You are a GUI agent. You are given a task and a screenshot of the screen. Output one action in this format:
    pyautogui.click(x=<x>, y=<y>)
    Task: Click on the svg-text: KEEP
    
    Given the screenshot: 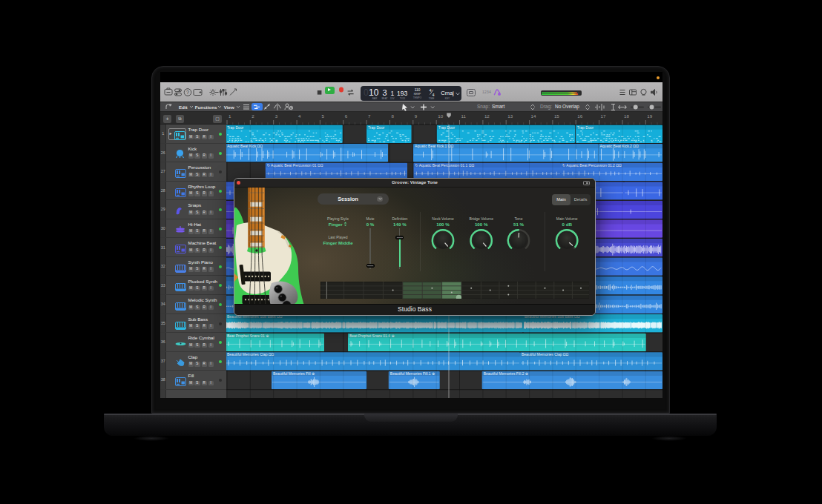 What is the action you would take?
    pyautogui.click(x=418, y=94)
    